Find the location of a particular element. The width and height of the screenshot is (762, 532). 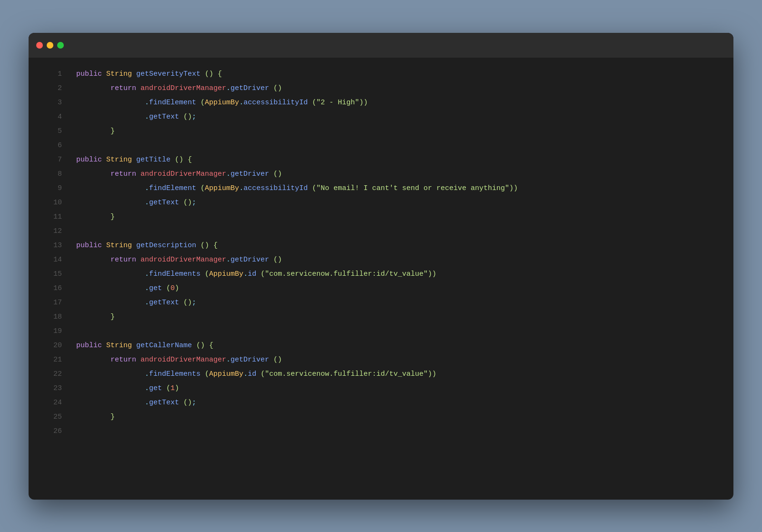

line-content: public String getTitle () { is located at coordinates (134, 160).